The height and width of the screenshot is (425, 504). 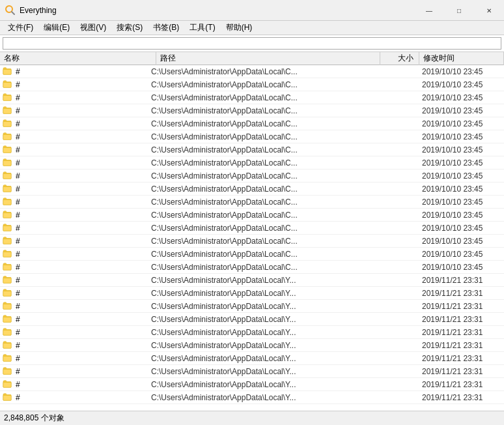 I want to click on search-input, so click(x=252, y=43).